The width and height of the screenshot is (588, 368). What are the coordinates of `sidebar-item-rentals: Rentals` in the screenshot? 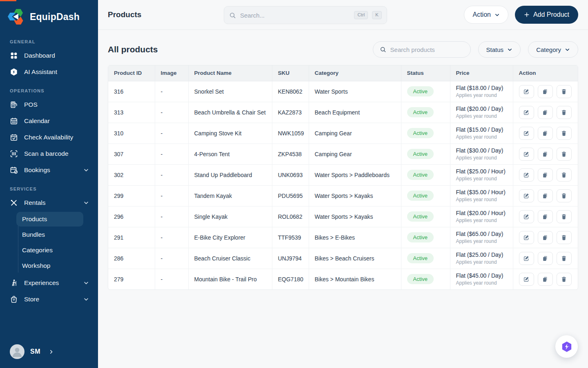 It's located at (49, 203).